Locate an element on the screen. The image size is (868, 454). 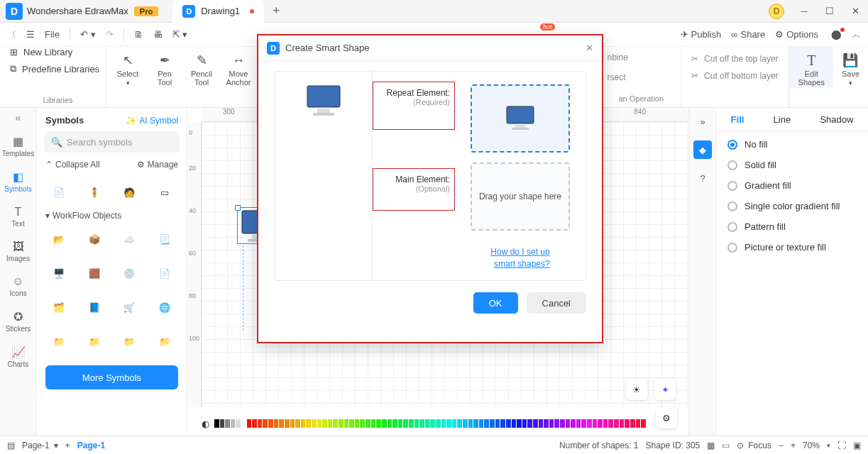
rail-charts: 📈Charts is located at coordinates (18, 357).